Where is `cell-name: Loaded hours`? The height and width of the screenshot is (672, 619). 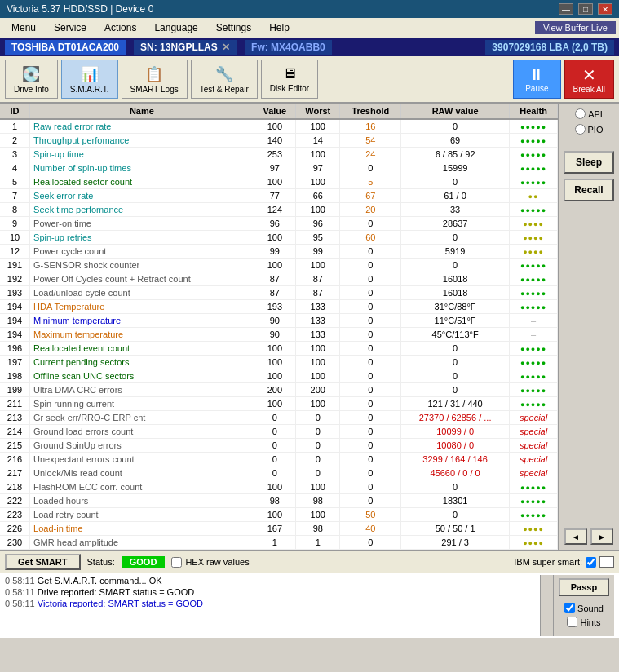 cell-name: Loaded hours is located at coordinates (142, 501).